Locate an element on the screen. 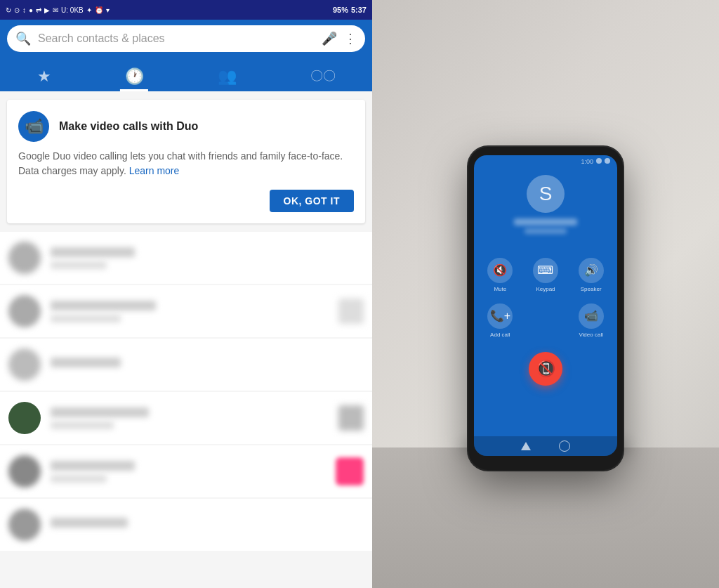  add-call-icon: 📞+ is located at coordinates (500, 316).